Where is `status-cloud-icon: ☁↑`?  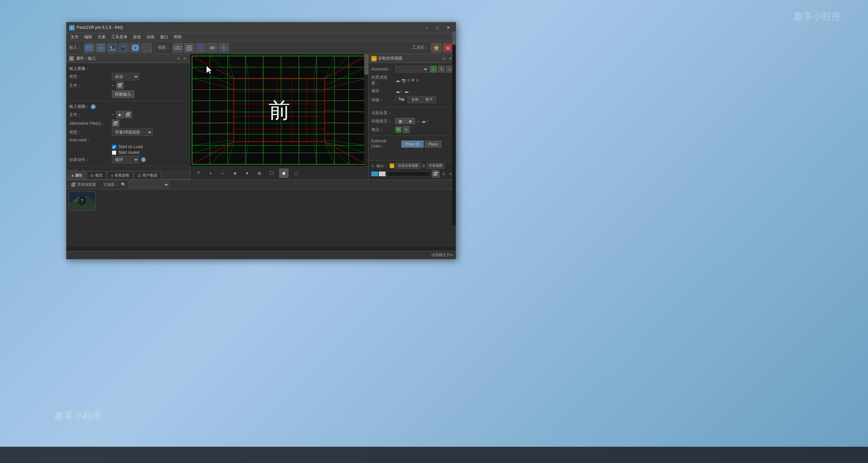
status-cloud-icon: ☁↑ is located at coordinates (425, 121).